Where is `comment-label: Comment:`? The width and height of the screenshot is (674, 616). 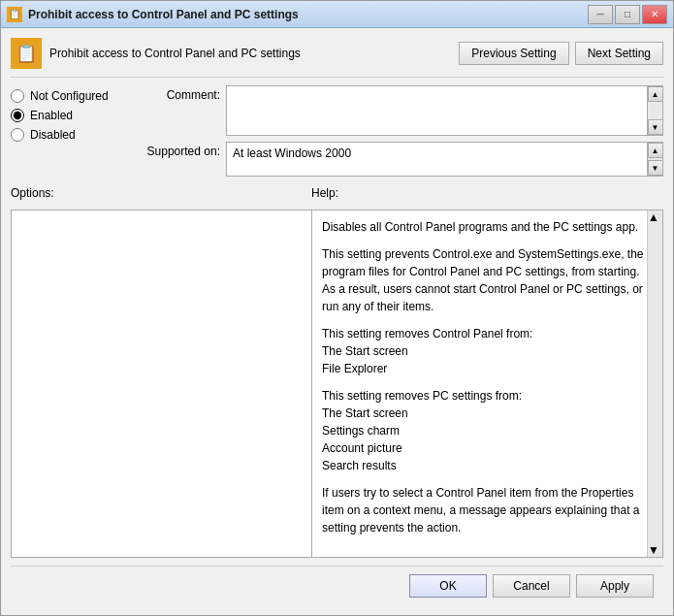 comment-label: Comment: is located at coordinates (181, 93).